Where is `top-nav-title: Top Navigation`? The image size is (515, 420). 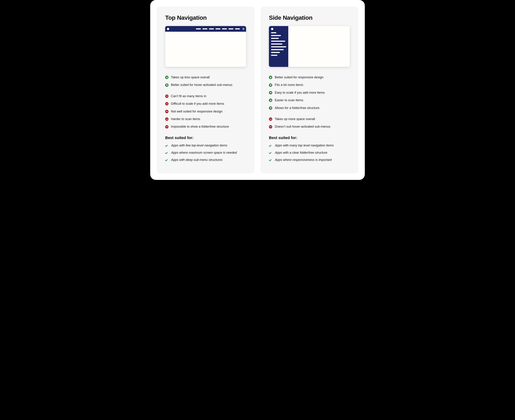 top-nav-title: Top Navigation is located at coordinates (206, 18).